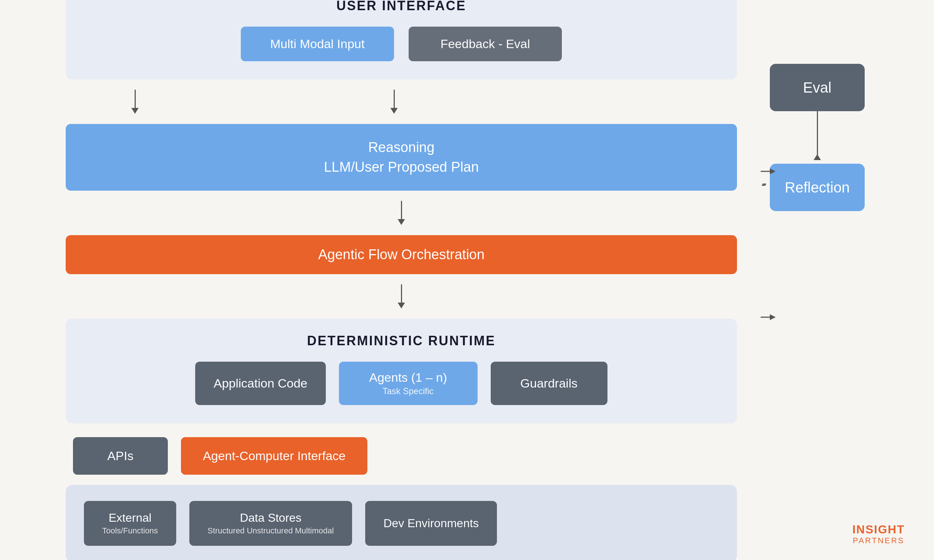 The height and width of the screenshot is (560, 934). I want to click on datastores-sub: Structured Unstructured Multimodal, so click(271, 531).